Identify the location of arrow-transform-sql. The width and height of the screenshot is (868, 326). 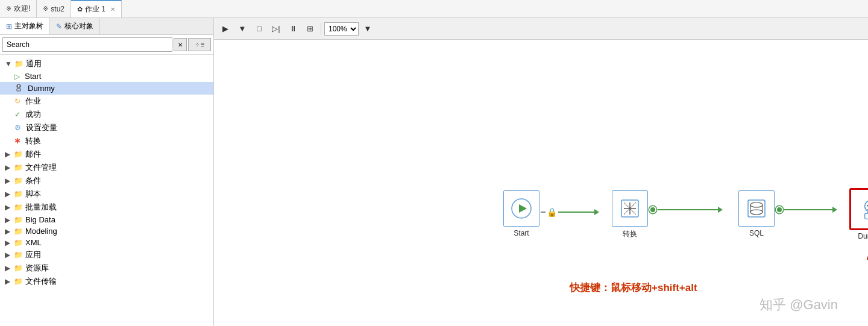
(686, 210).